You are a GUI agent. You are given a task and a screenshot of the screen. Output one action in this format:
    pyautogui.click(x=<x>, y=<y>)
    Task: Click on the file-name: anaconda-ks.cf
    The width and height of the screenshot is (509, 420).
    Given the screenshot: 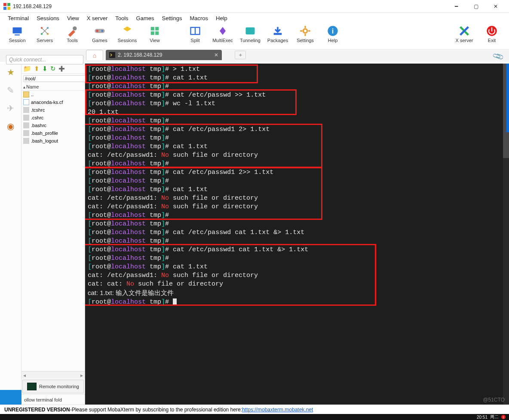 What is the action you would take?
    pyautogui.click(x=47, y=102)
    